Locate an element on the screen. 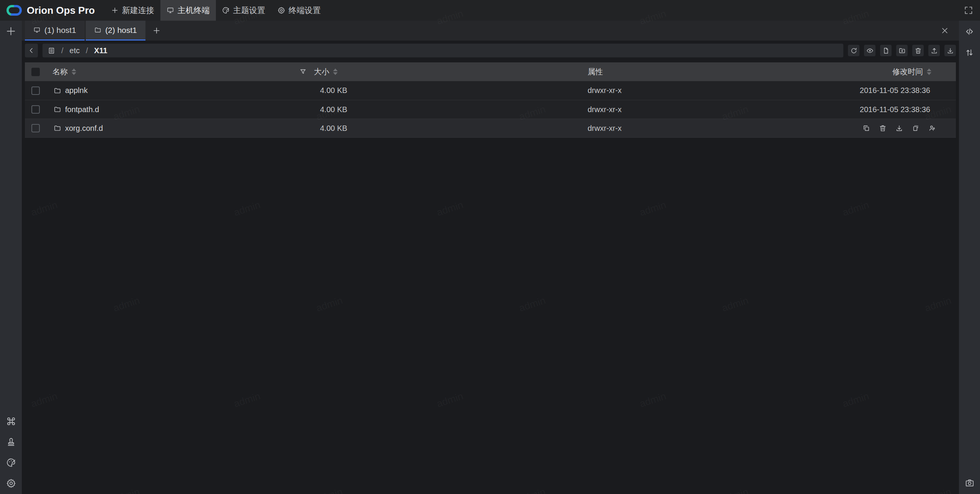 This screenshot has height=494, width=980. brand: Orion Ops Pro is located at coordinates (52, 10).